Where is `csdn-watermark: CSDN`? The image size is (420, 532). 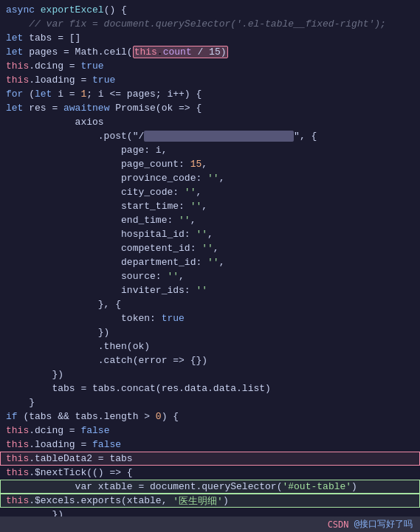 csdn-watermark: CSDN is located at coordinates (338, 525).